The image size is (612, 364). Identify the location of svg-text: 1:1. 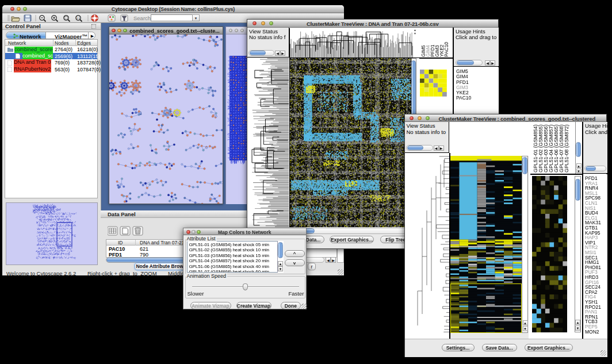
(78, 17).